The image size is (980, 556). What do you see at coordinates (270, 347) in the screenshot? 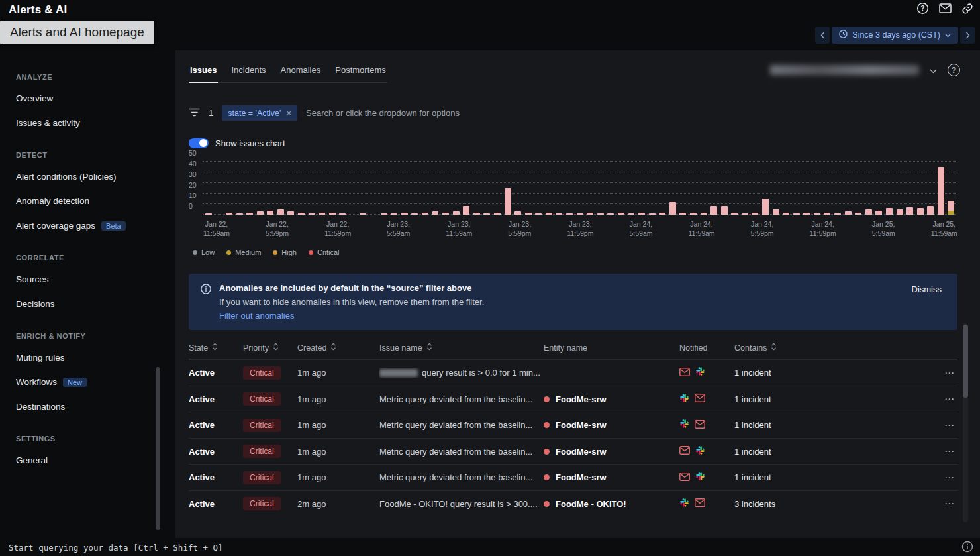
I see `column-header-priority: Priority` at bounding box center [270, 347].